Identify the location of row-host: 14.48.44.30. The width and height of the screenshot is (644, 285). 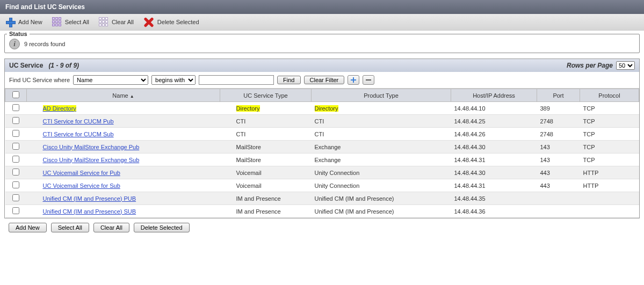
(494, 173).